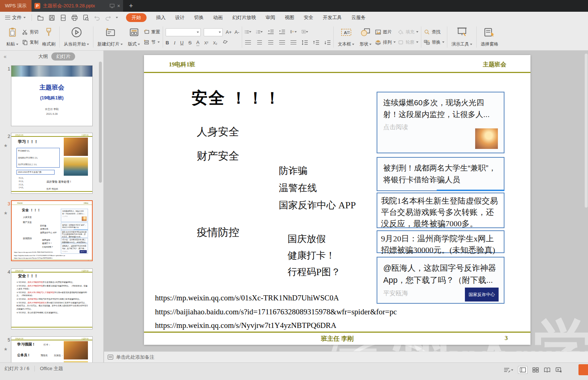  What do you see at coordinates (314, 272) in the screenshot?
I see `subitem-travel-code: 行程码P图？` at bounding box center [314, 272].